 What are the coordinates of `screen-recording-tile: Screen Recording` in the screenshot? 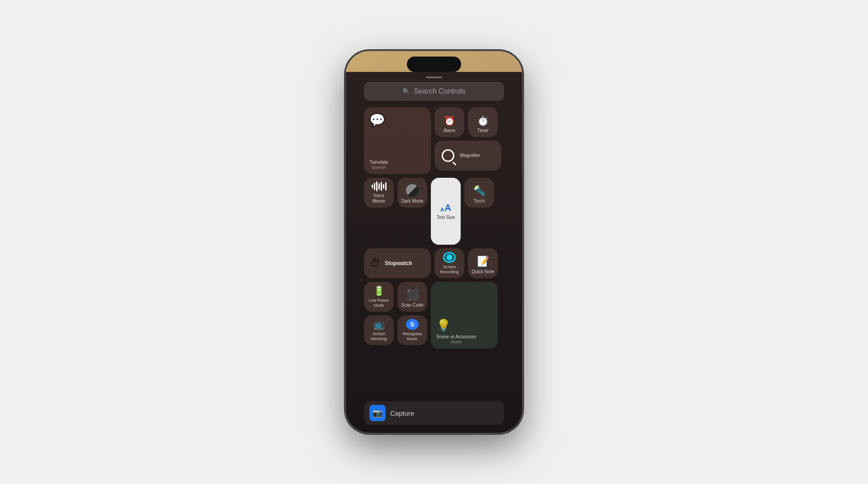 It's located at (449, 263).